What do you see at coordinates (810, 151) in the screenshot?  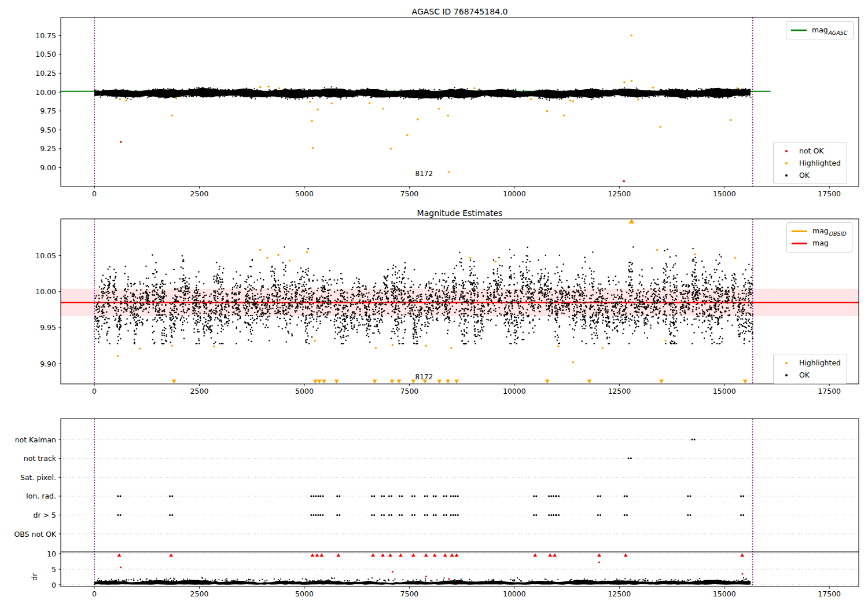 I see `legend-item-not-ok: not OK` at bounding box center [810, 151].